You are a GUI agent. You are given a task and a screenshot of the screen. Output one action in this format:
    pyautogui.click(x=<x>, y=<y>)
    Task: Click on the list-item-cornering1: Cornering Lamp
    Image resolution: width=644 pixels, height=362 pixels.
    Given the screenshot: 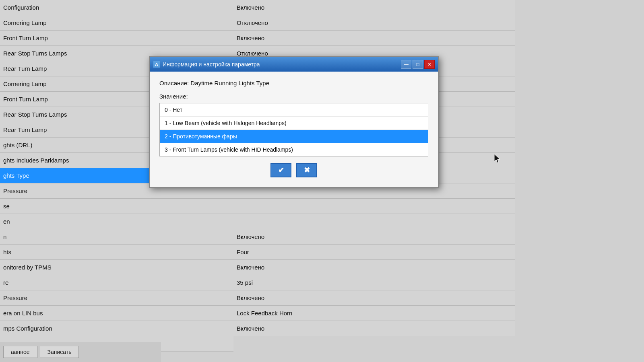 What is the action you would take?
    pyautogui.click(x=117, y=23)
    